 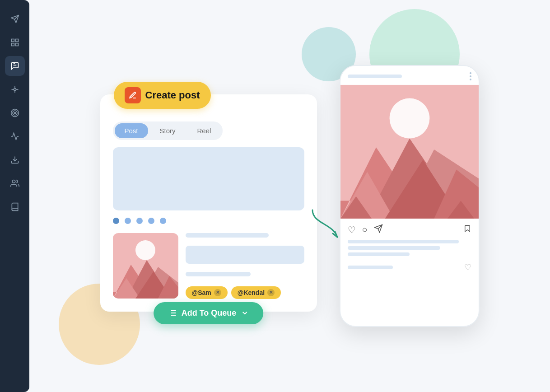 I want to click on team-icon, so click(x=15, y=183).